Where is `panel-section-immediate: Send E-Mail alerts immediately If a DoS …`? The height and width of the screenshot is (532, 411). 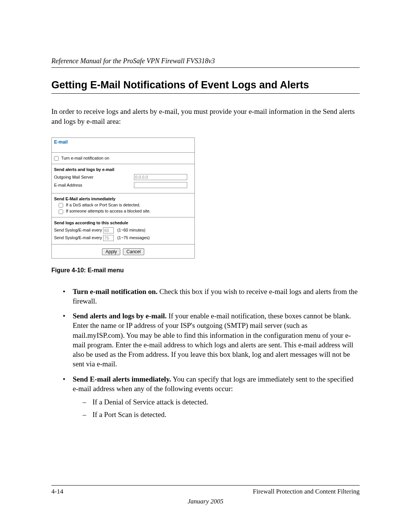 panel-section-immediate: Send E-Mail alerts immediately If a DoS … is located at coordinates (123, 205).